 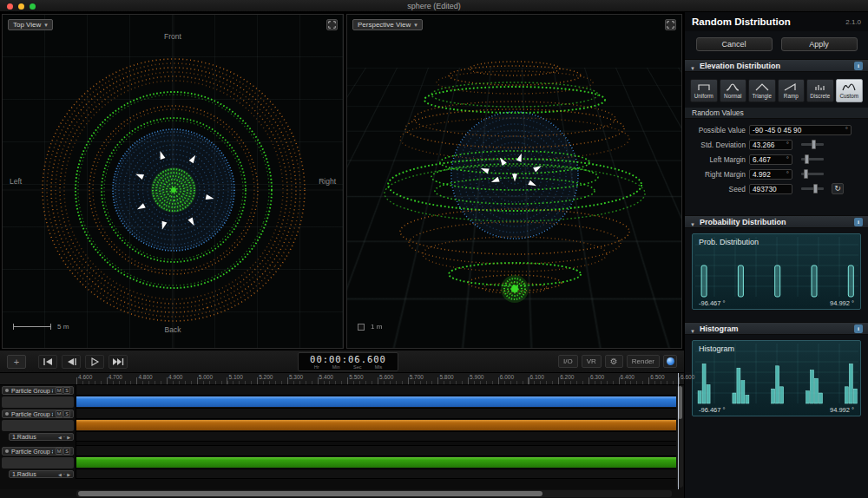 What do you see at coordinates (670, 361) in the screenshot?
I see `render-sphere-icon` at bounding box center [670, 361].